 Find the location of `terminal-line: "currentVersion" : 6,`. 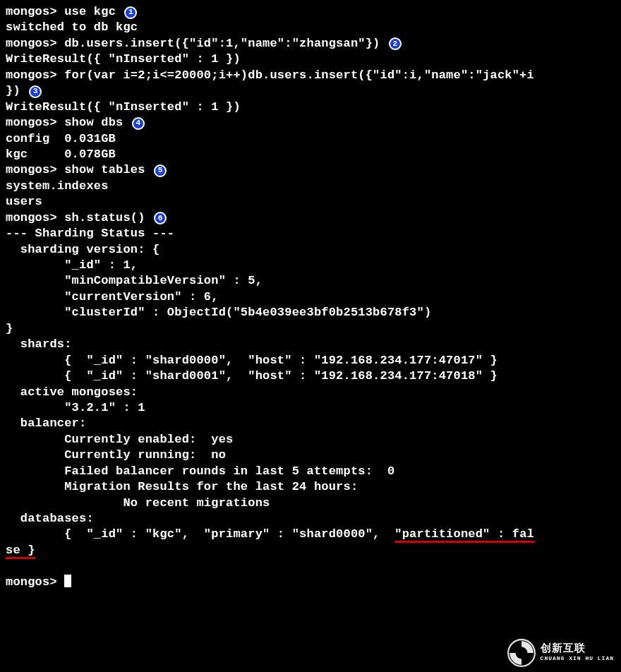

terminal-line: "currentVersion" : 6, is located at coordinates (310, 297).